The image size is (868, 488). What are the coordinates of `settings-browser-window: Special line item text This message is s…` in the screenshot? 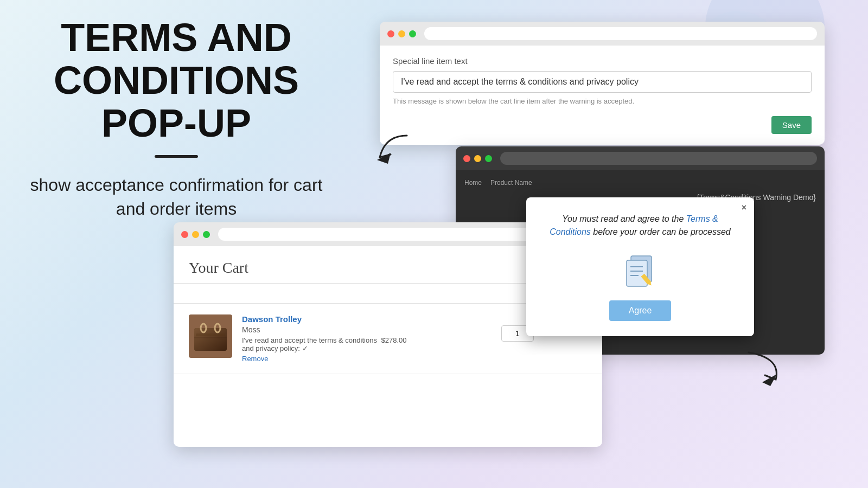 It's located at (602, 84).